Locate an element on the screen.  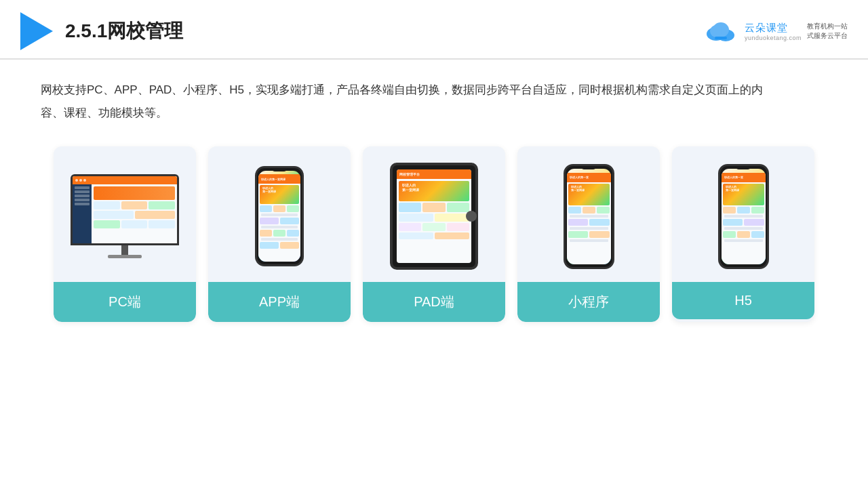
description-text: 网校支持PC、APP、PAD、小程序、H5，实现多端打通，产品各终端自由切换，数… is located at coordinates (407, 102).